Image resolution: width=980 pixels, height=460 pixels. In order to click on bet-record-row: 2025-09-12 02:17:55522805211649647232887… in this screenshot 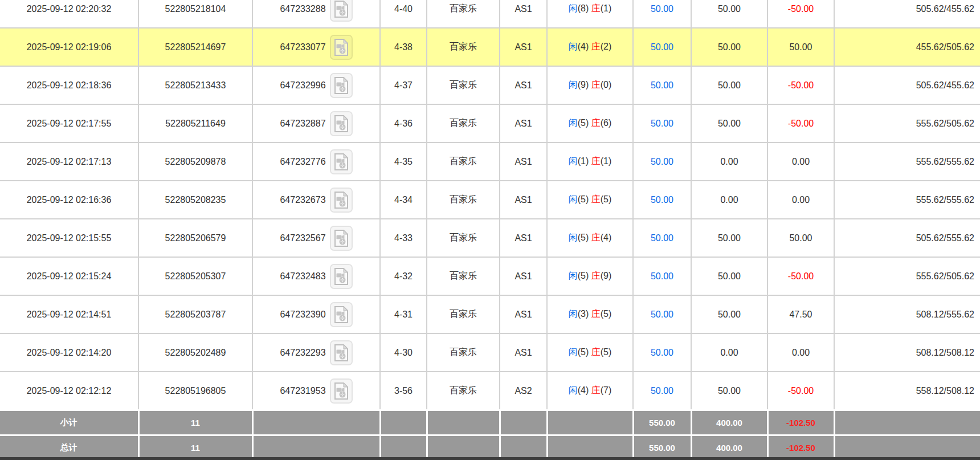, I will do `click(490, 123)`.